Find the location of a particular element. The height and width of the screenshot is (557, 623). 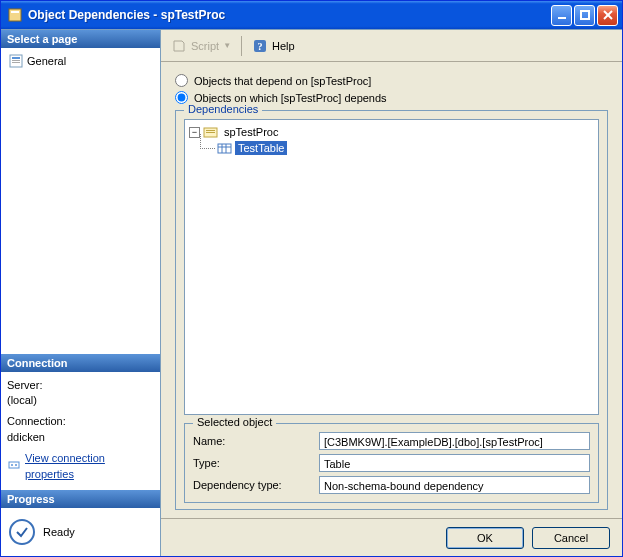

name-label: Name: is located at coordinates (253, 441).